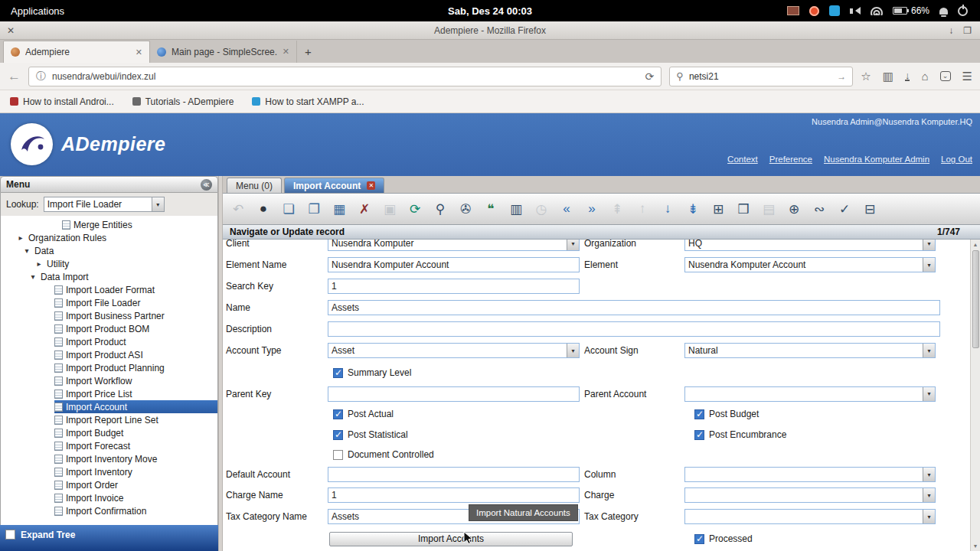 This screenshot has width=980, height=551. Describe the element at coordinates (490, 11) in the screenshot. I see `system-clock: Sab, Des 24 00:03` at that location.